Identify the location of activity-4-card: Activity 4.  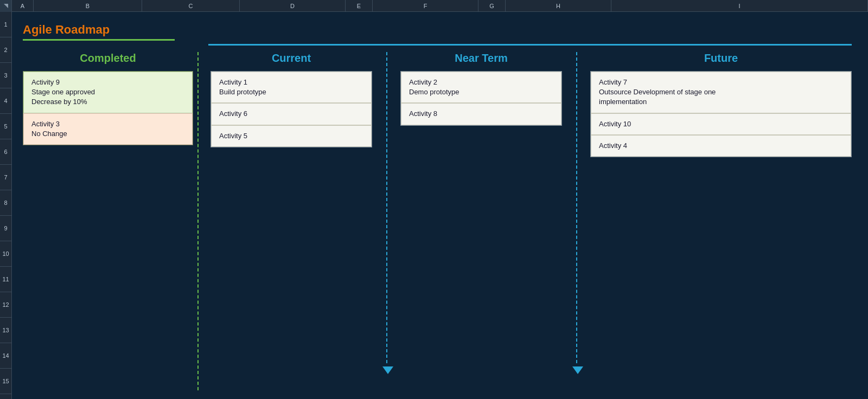
(721, 146).